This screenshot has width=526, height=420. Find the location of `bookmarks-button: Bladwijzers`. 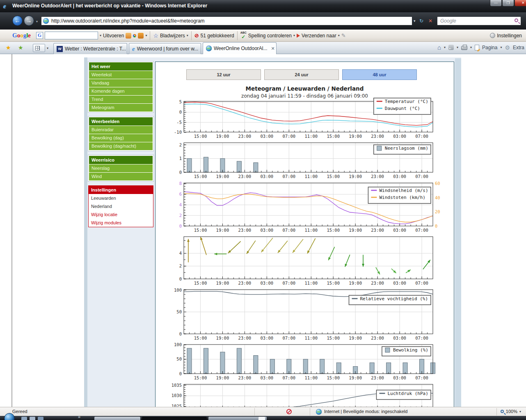

bookmarks-button: Bladwijzers is located at coordinates (172, 36).